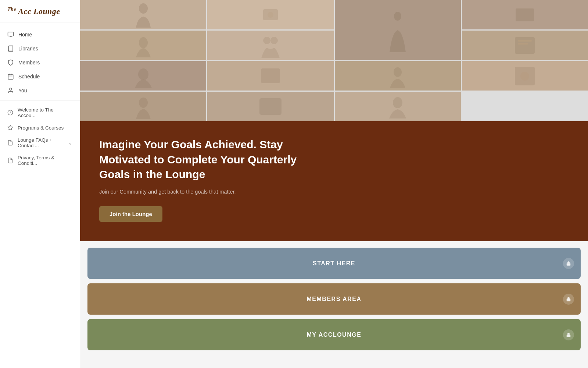 This screenshot has width=588, height=368. Describe the element at coordinates (40, 143) in the screenshot. I see `sidebar-item-faq: Lounge FAQs + Contact... ⌄` at that location.